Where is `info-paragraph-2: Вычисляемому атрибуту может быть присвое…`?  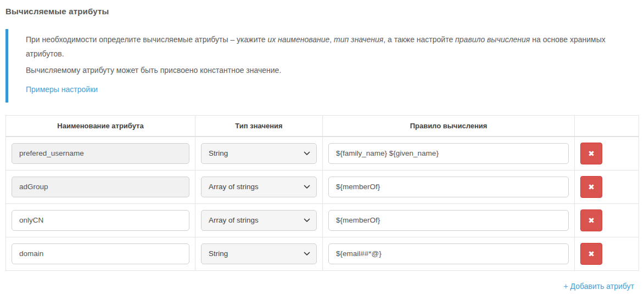 info-paragraph-2: Вычисляемому атрибуту может быть присвое… is located at coordinates (327, 70).